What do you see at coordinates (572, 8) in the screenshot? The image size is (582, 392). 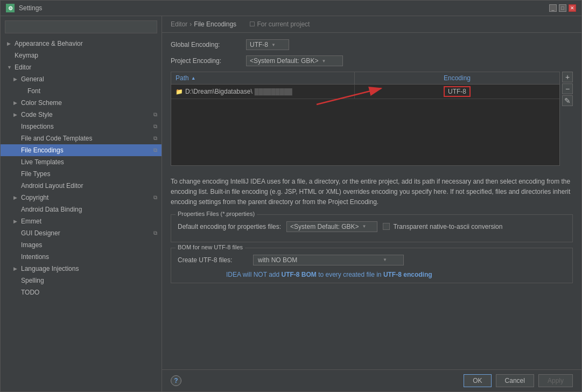 I see `close-button: ✕` at bounding box center [572, 8].